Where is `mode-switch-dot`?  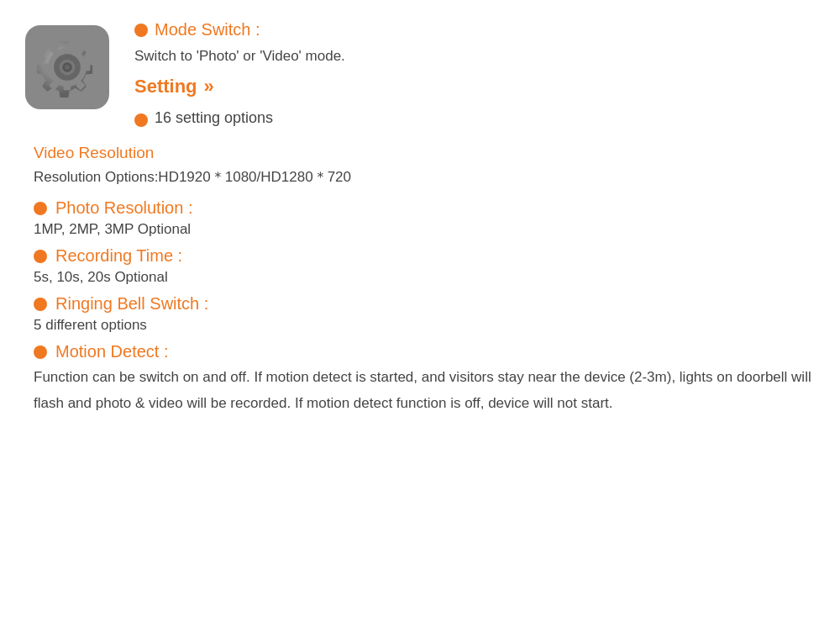
mode-switch-dot is located at coordinates (141, 30).